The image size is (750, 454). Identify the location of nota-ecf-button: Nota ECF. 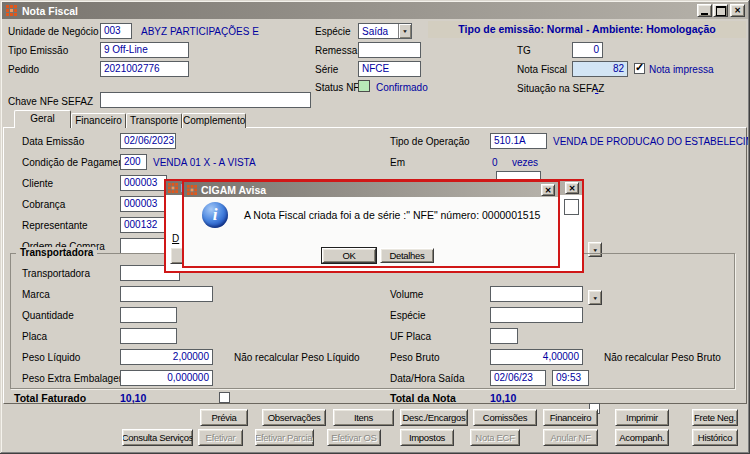
(495, 438).